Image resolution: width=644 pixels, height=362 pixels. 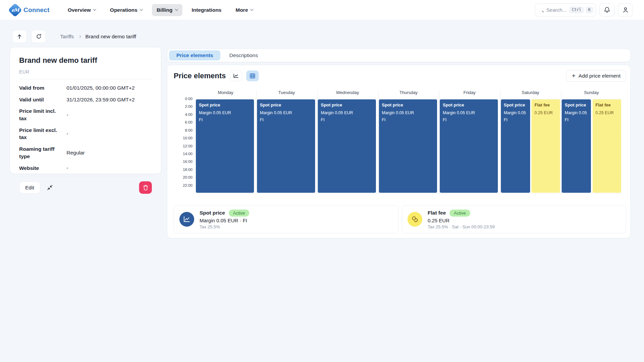 What do you see at coordinates (286, 113) in the screenshot?
I see `block-margin: Margin 0.05 EUR` at bounding box center [286, 113].